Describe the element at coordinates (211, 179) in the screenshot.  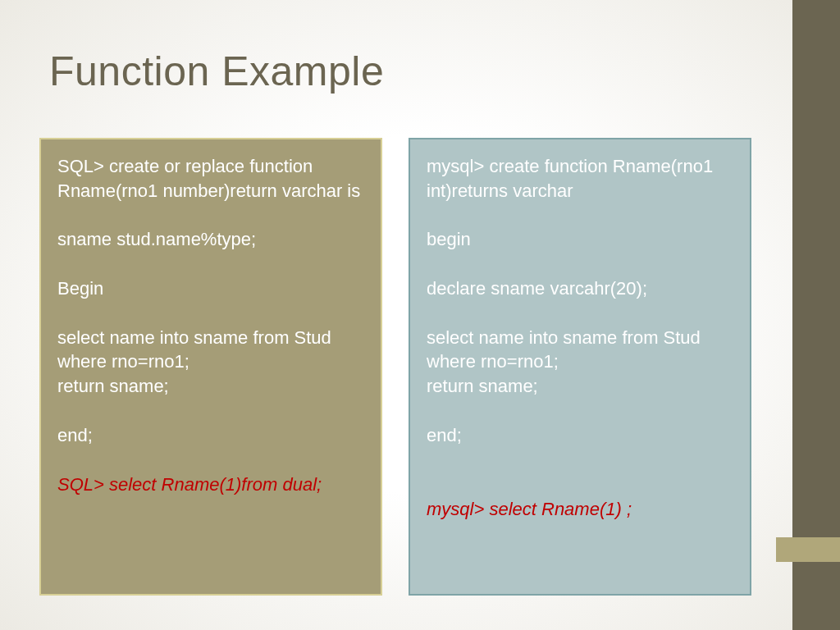
I see `code-line: SQL> create or replace function Rname(rn…` at that location.